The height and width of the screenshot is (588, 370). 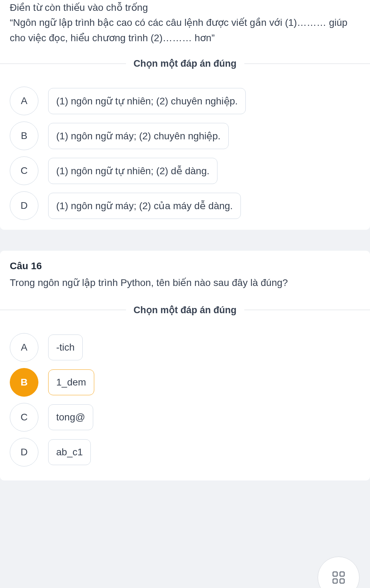 What do you see at coordinates (185, 30) in the screenshot?
I see `question-text: “Ngôn ngữ lập trình bậc cao có các câu l…` at bounding box center [185, 30].